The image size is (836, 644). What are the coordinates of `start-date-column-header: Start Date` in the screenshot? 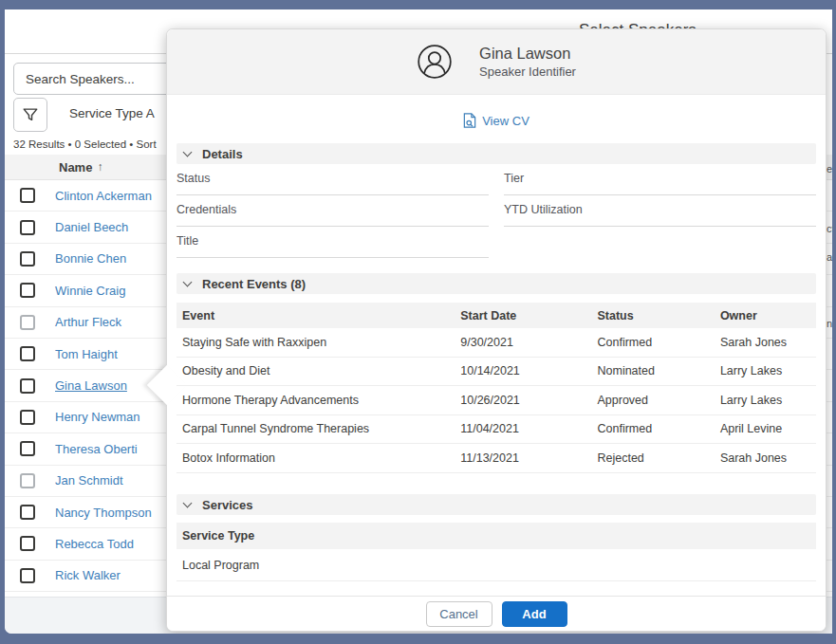 It's located at (529, 316).